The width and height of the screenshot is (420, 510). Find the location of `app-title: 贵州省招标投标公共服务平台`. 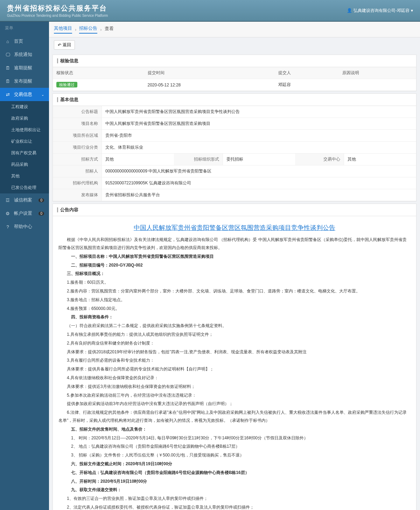

app-title: 贵州省招标投标公共服务平台 is located at coordinates (57, 8).